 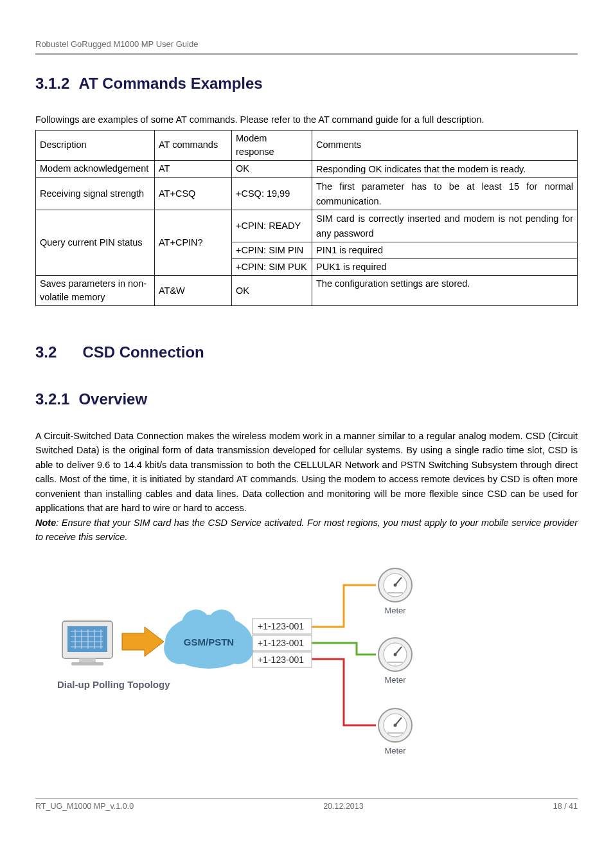 I want to click on cell-atcmd: AT+CPIN?, so click(x=193, y=243).